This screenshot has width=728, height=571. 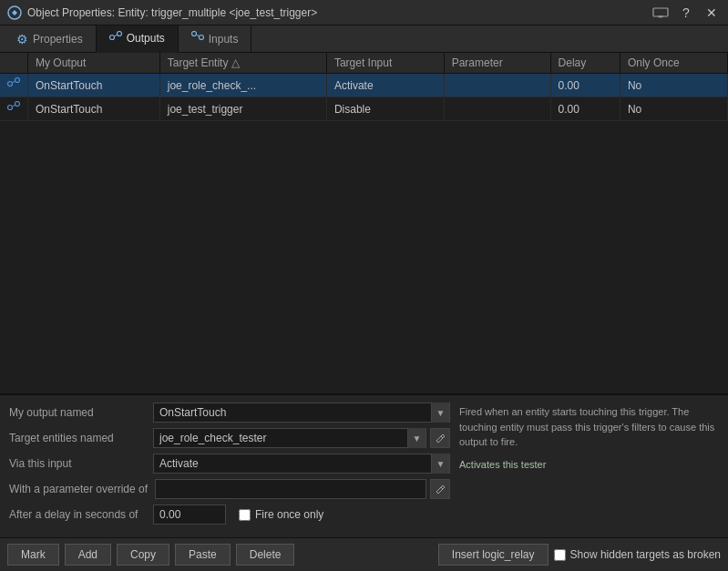 What do you see at coordinates (638, 555) in the screenshot?
I see `show-hidden-wrap: Show hidden targets as broken` at bounding box center [638, 555].